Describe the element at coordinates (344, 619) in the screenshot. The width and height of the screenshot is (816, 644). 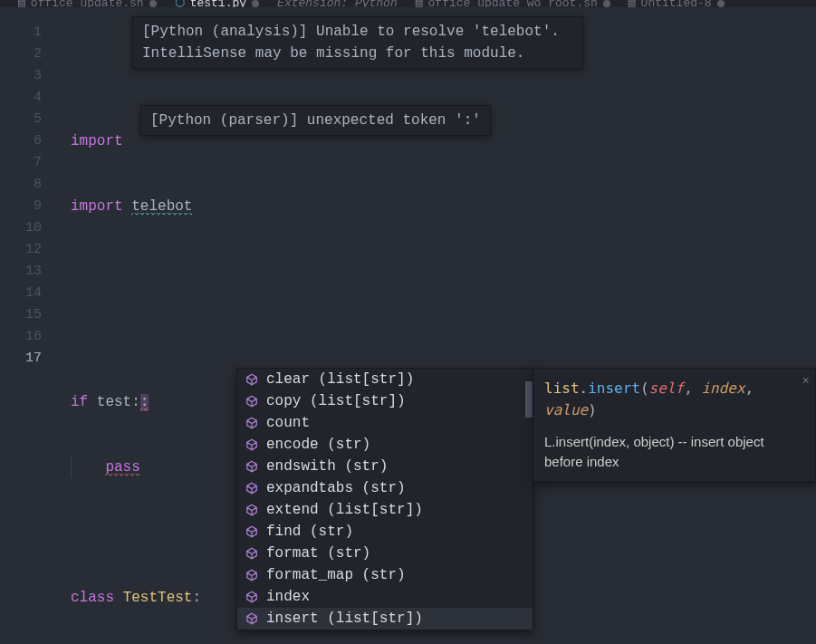
I see `suggest-item-label: insert (list[str])` at that location.